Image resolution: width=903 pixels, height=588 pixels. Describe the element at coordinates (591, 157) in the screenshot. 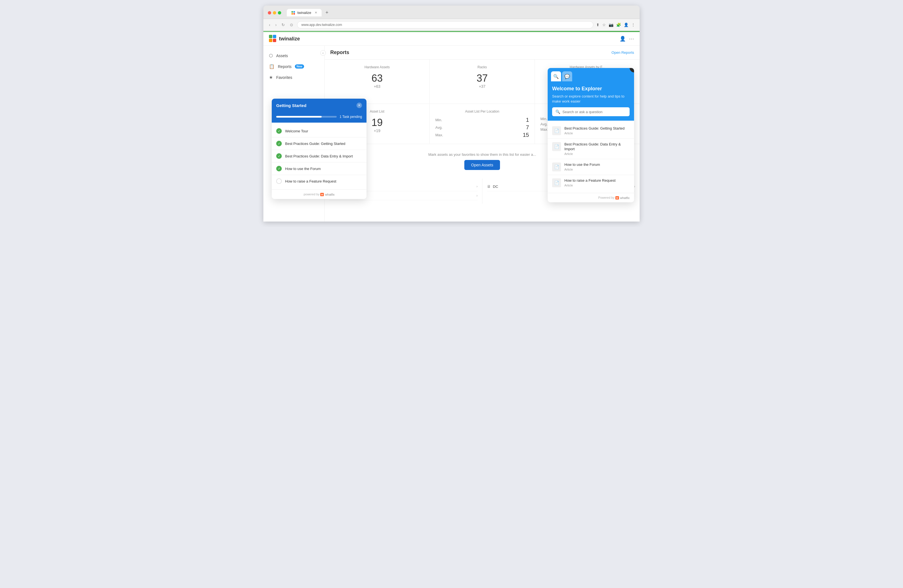

I see `article-list: 📄 Best Practices Guide: Getting Started …` at that location.